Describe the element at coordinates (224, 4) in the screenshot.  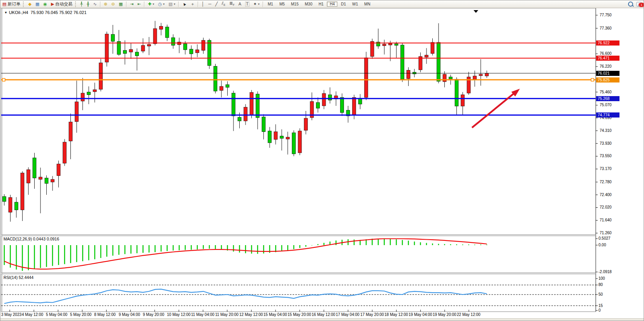
I see `equidistant-channel-icon: ⫽E` at that location.